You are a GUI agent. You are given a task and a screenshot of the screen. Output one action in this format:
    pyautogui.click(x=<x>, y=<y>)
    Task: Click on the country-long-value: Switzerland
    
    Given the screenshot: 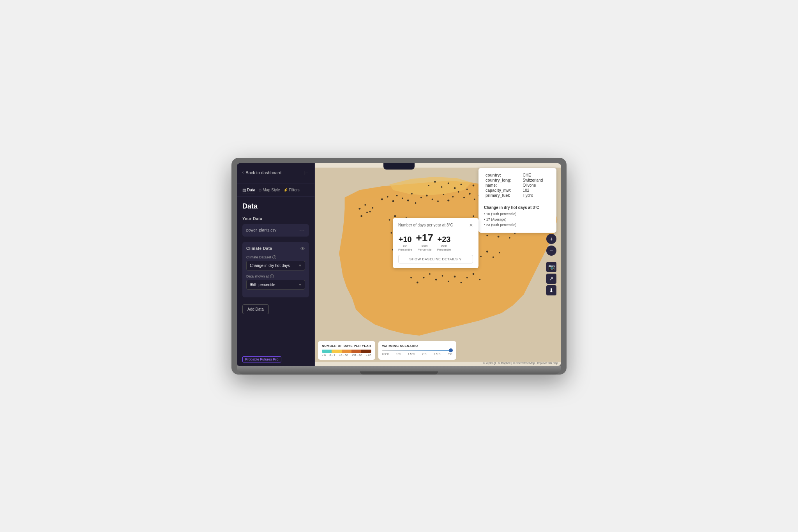 What is the action you would take?
    pyautogui.click(x=536, y=180)
    